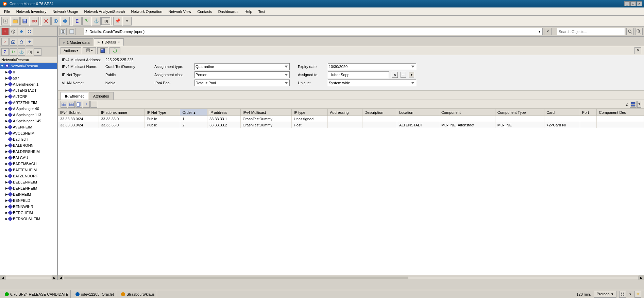  I want to click on tree-item-bennwihr: ▶ BENNWIHR, so click(29, 207).